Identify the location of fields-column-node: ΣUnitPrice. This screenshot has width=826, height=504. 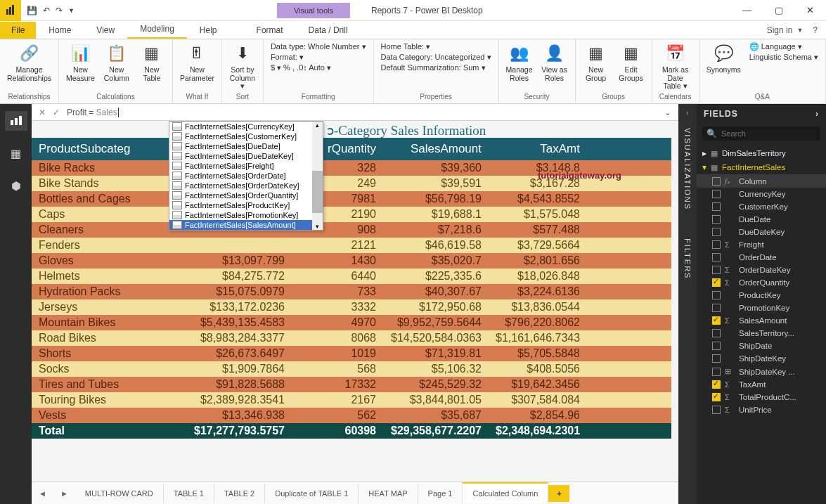
(761, 410).